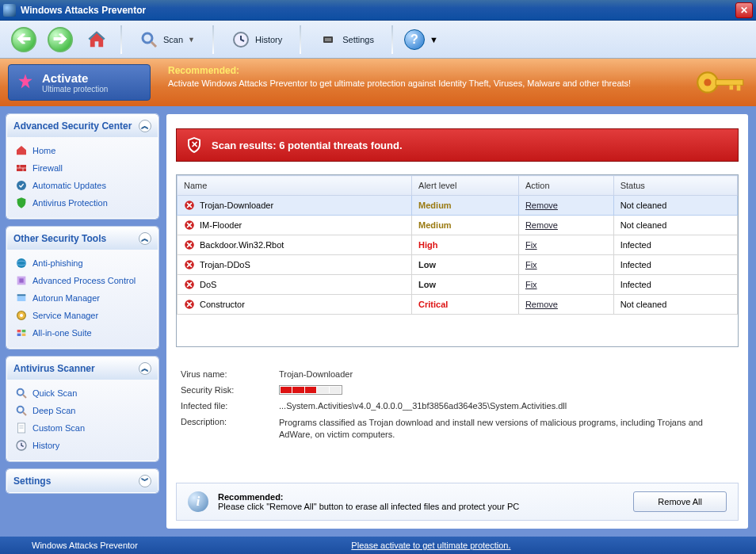 The image size is (756, 554). What do you see at coordinates (82, 481) in the screenshot?
I see `panel-settings: Settings ︾` at bounding box center [82, 481].